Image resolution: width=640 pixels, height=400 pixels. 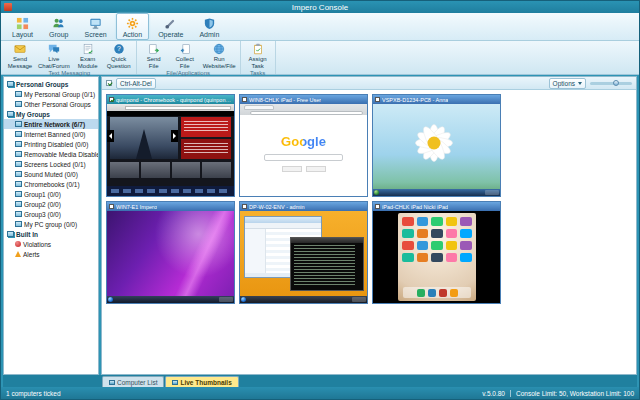 I want to click on ribbon-tab-layout: Layout, so click(x=22, y=26).